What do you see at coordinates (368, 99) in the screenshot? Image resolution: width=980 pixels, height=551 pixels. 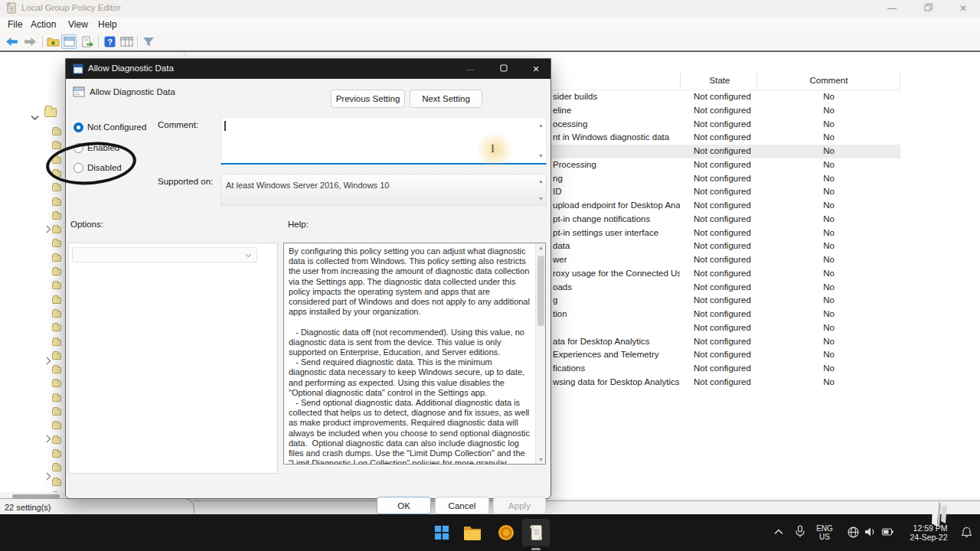 I see `previous-setting-button: Previous Setting` at bounding box center [368, 99].